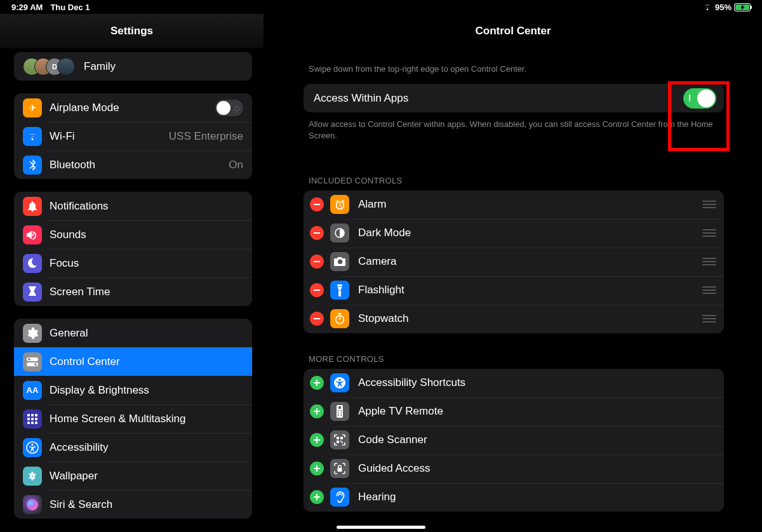 This screenshot has width=762, height=532. Describe the element at coordinates (514, 181) in the screenshot. I see `included-header: Included Controls` at that location.